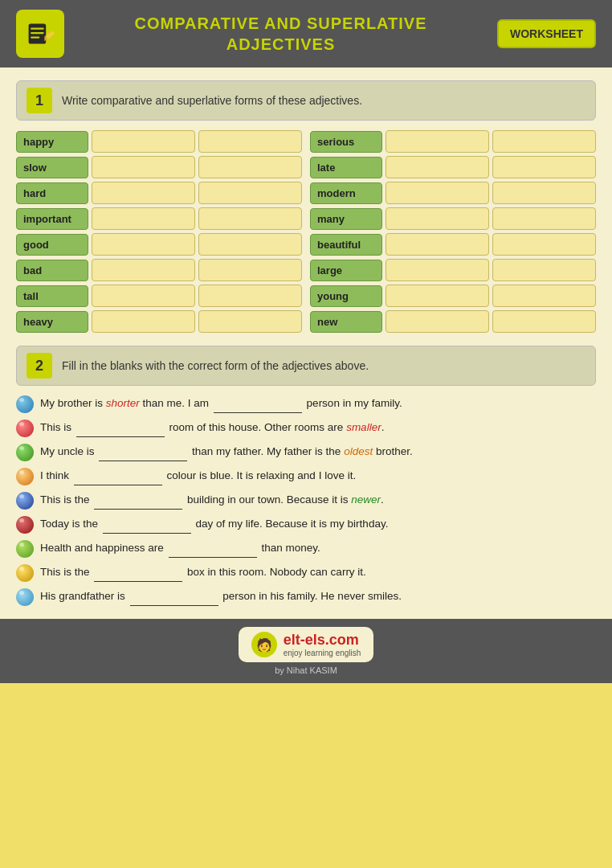 This screenshot has height=868, width=612. Describe the element at coordinates (306, 525) in the screenshot. I see `sentence-6: Today is the day of my life. Because it …` at that location.